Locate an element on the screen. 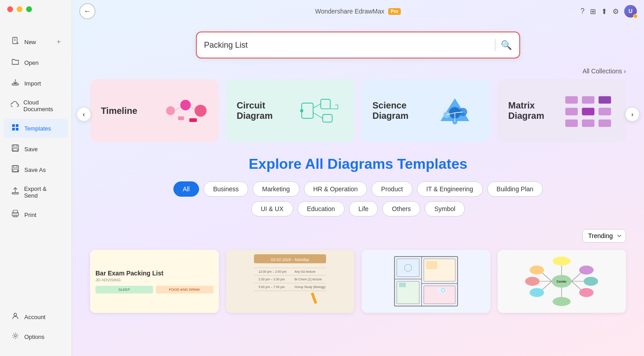  filter-life: Life is located at coordinates (364, 209).